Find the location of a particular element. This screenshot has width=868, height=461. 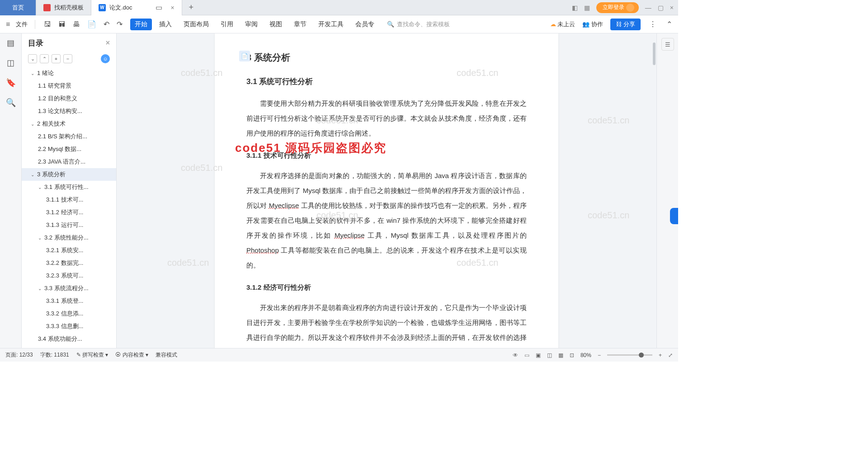

login-button: 立即登录 is located at coordinates (618, 8).